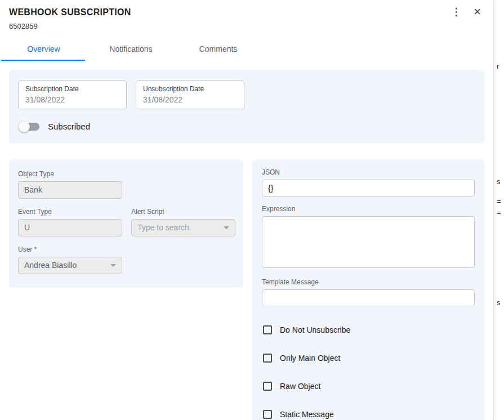 The width and height of the screenshot is (504, 420). Describe the element at coordinates (369, 330) in the screenshot. I see `checkbox-row-do-not-unsubscribe: Do Not Unsubscribe` at that location.